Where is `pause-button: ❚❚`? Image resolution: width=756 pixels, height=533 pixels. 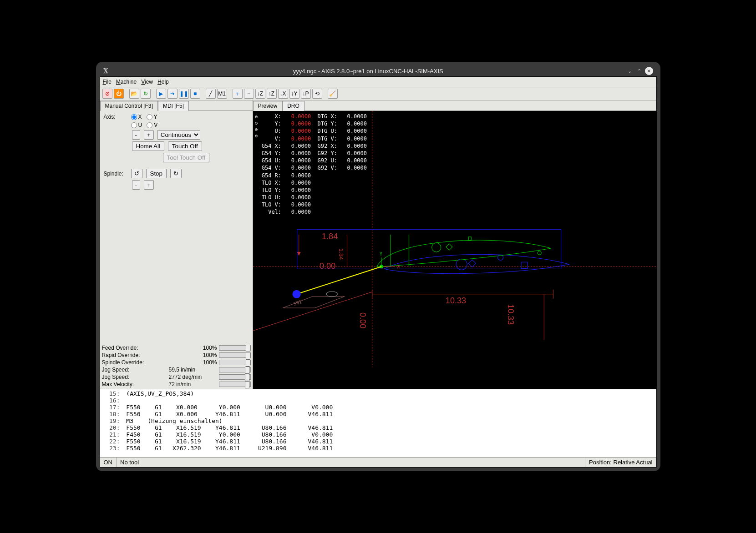 pause-button: ❚❚ is located at coordinates (184, 94).